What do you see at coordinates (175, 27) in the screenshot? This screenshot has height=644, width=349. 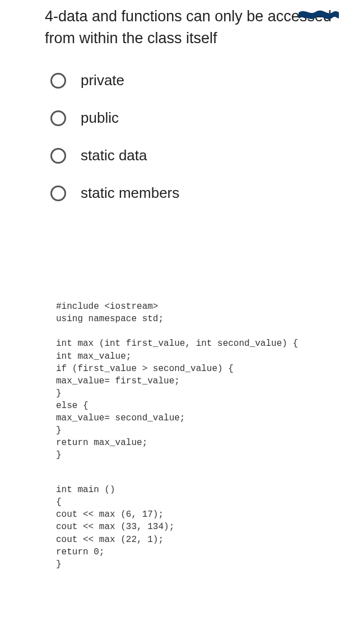 I see `question-text-container: 4-data and functions can only be accesse…` at bounding box center [175, 27].